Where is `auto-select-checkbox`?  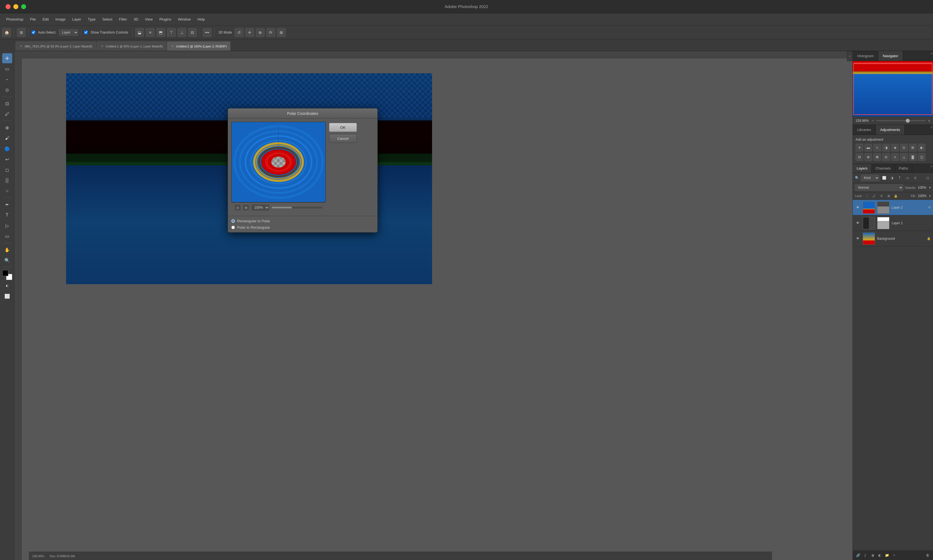 auto-select-checkbox is located at coordinates (33, 32).